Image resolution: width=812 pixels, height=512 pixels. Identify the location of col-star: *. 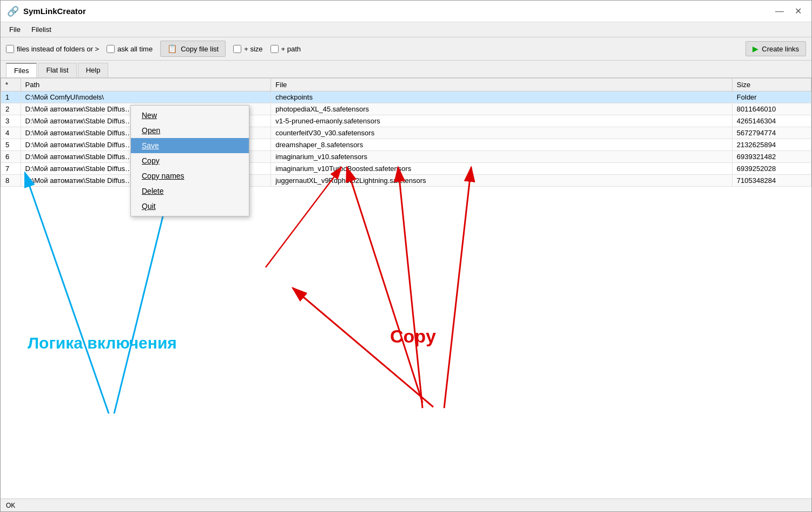
(11, 85).